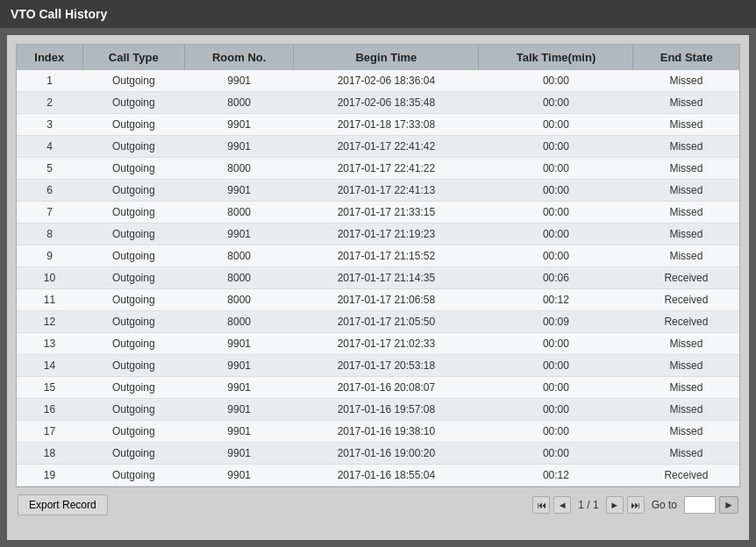 This screenshot has height=547, width=756. What do you see at coordinates (378, 191) in the screenshot?
I see `table-row: 6Outgoing99012017-01-17 22:41:1300:00Mis…` at bounding box center [378, 191].